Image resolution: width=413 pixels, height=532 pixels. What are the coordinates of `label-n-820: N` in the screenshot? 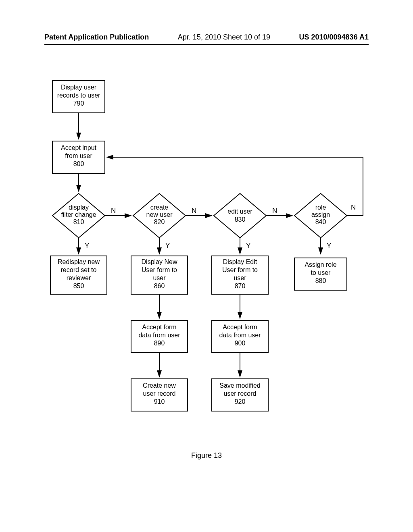 It's located at (194, 210).